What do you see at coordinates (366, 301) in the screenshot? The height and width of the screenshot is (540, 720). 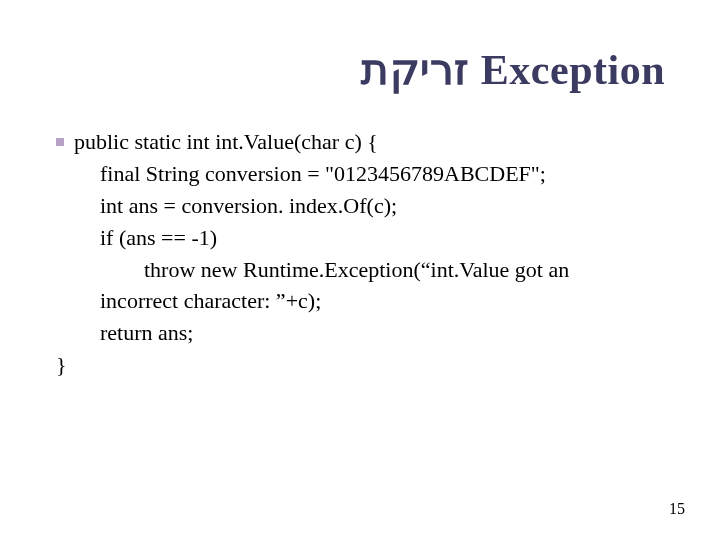 I see `code-line: incorrect character: ”+c);` at bounding box center [366, 301].